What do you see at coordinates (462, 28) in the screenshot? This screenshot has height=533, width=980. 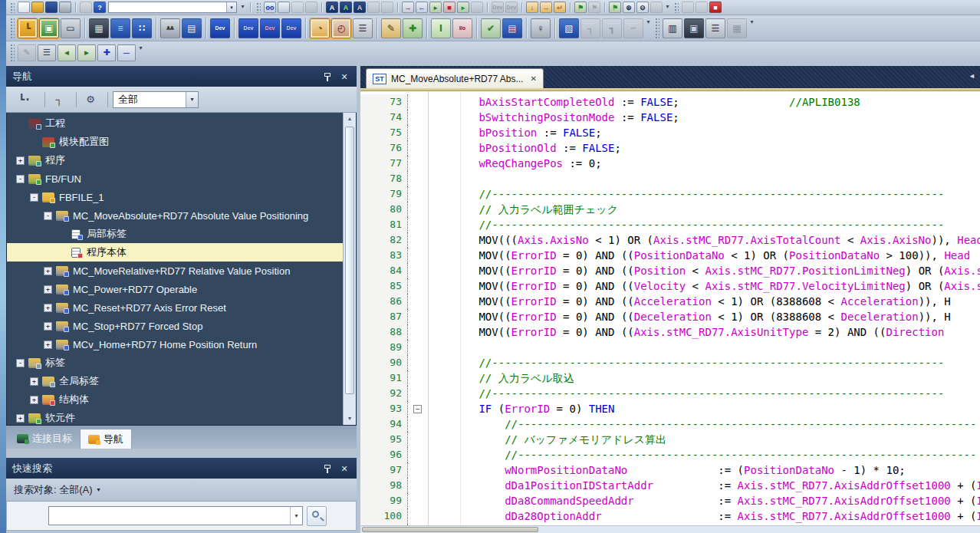 I see `io-wave-icon: I/o` at bounding box center [462, 28].